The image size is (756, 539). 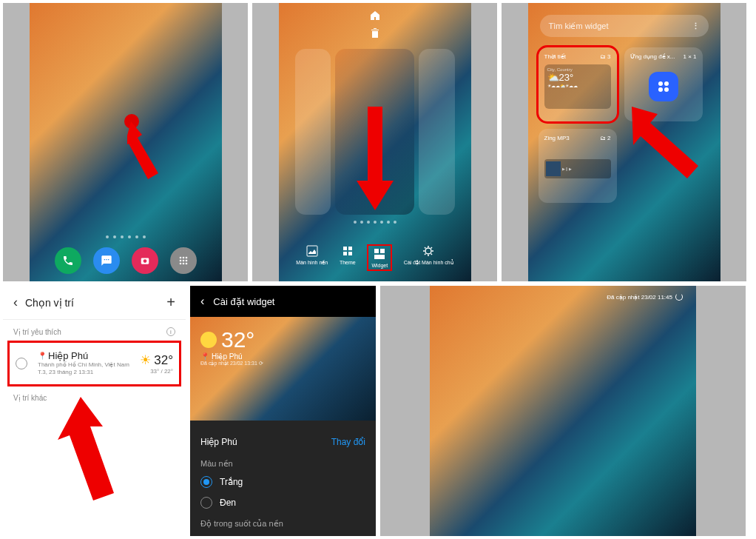 What do you see at coordinates (126, 261) in the screenshot?
I see `dock` at bounding box center [126, 261].